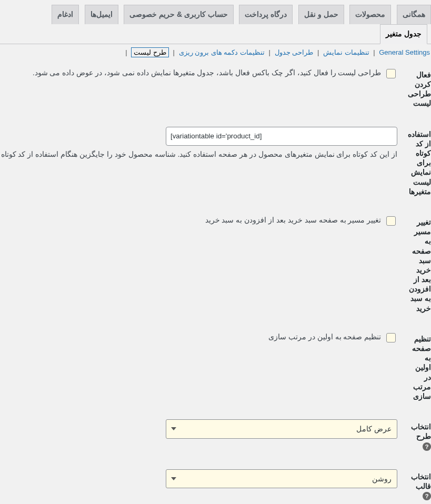 The image size is (431, 504). I want to click on template-select-wrap: روشن, so click(282, 479).